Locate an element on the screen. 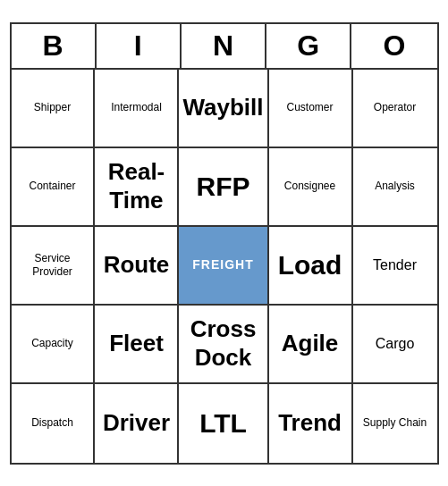  bingo-cell-11: Route is located at coordinates (137, 266).